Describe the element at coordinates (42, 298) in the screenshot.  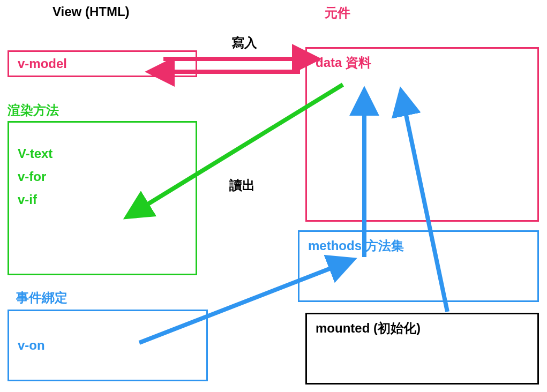
I see `label-event-binding: 事件綁定` at that location.